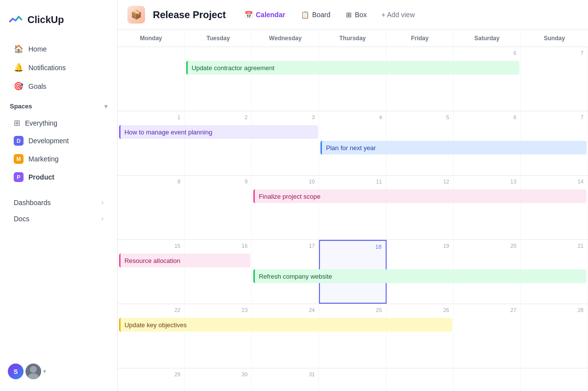 The width and height of the screenshot is (588, 391). I want to click on calendar-cell: 25, so click(353, 336).